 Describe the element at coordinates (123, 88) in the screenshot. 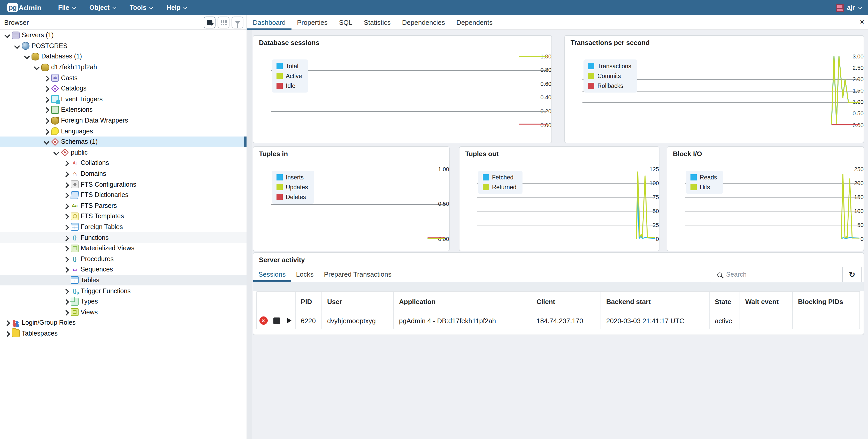

I see `tree-item-catalogs: Catalogs` at that location.